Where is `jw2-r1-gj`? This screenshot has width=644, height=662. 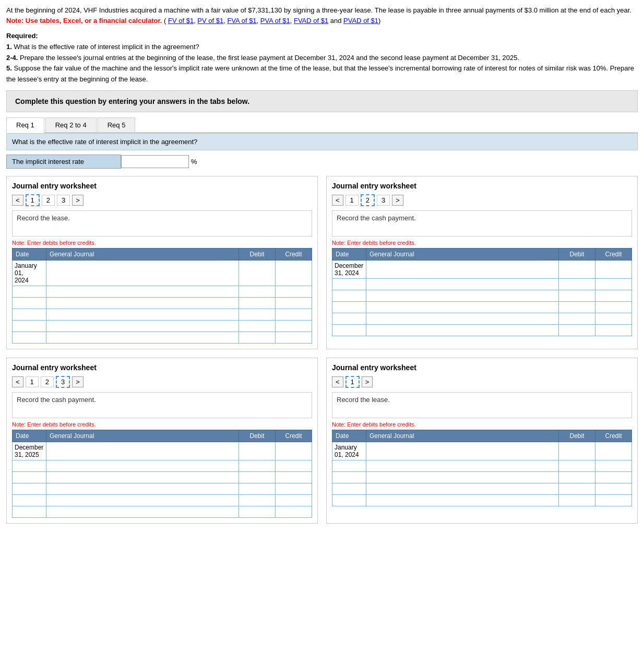 jw2-r1-gj is located at coordinates (462, 269).